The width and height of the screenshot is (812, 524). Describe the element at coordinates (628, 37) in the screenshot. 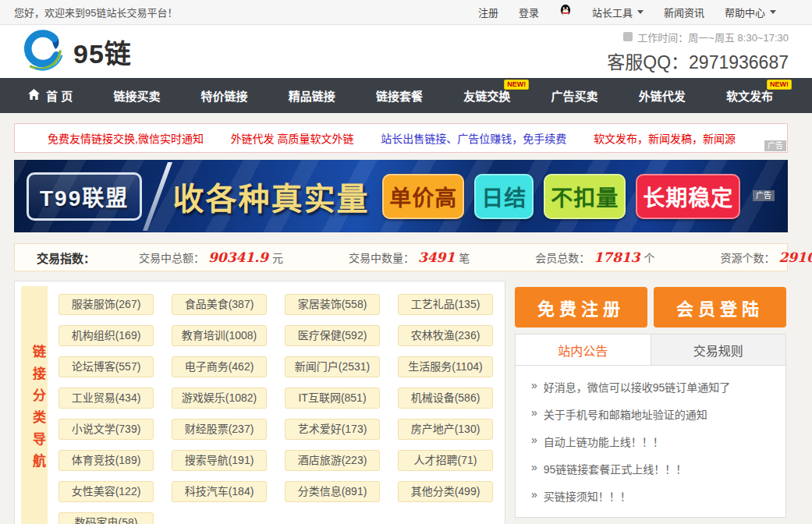

I see `clock-icon` at that location.